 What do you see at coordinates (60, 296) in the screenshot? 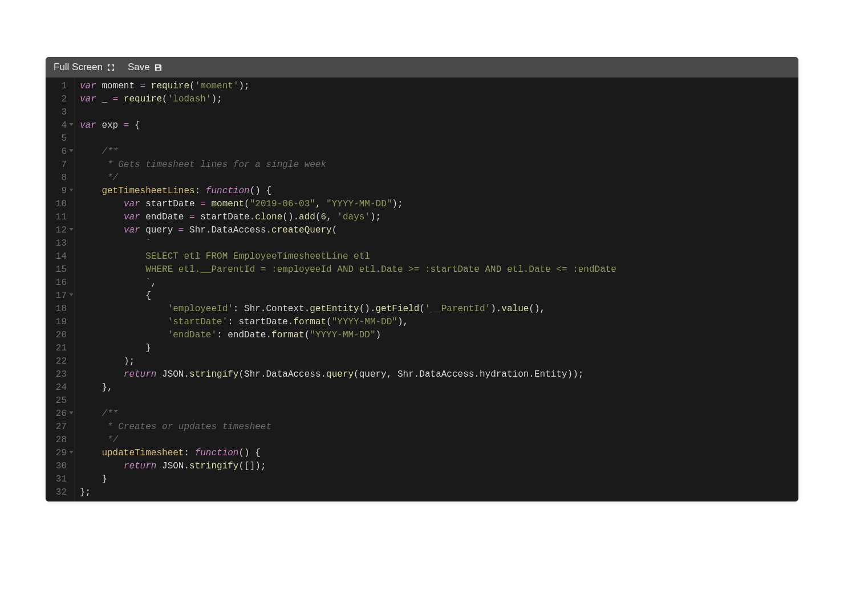
I see `gutter-line: 17` at bounding box center [60, 296].